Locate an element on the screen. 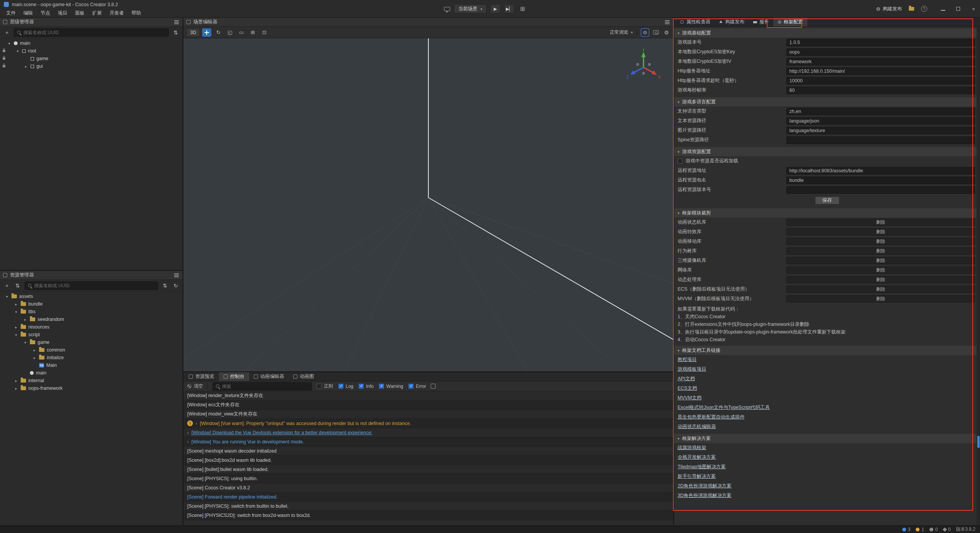  minimize-button is located at coordinates (943, 9).